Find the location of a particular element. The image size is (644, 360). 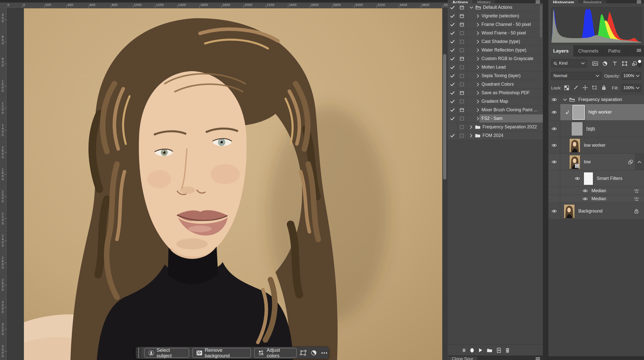

record-button is located at coordinates (472, 350).